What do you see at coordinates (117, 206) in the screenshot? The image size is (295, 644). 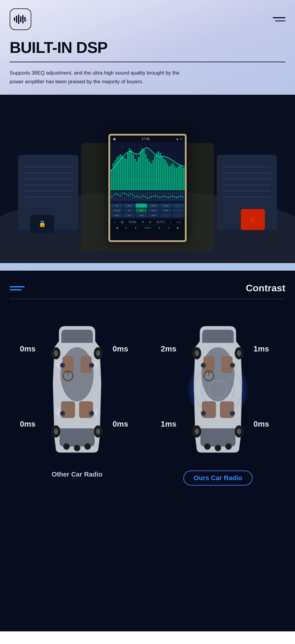 I see `dts-btn: dts` at bounding box center [117, 206].